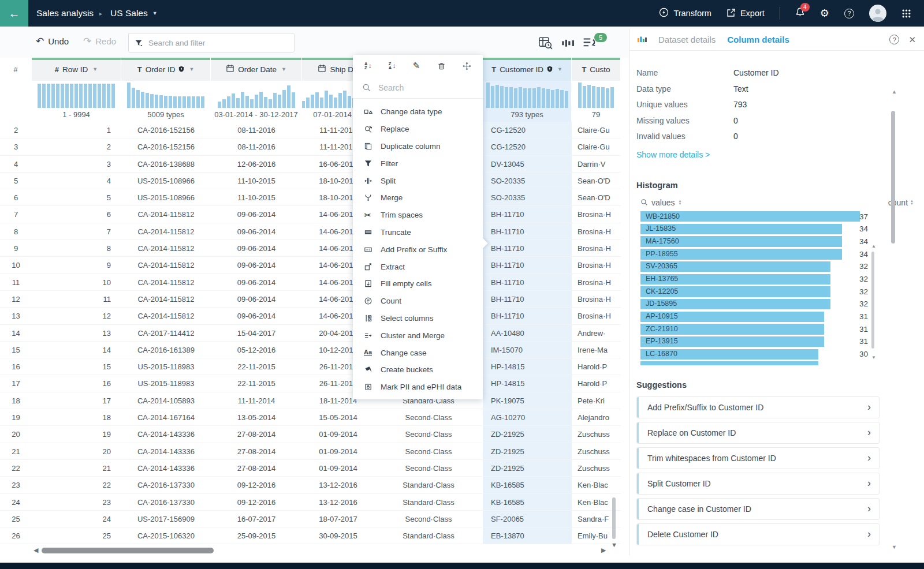 The width and height of the screenshot is (924, 569). What do you see at coordinates (893, 177) in the screenshot?
I see `panel-scrollbar` at bounding box center [893, 177].